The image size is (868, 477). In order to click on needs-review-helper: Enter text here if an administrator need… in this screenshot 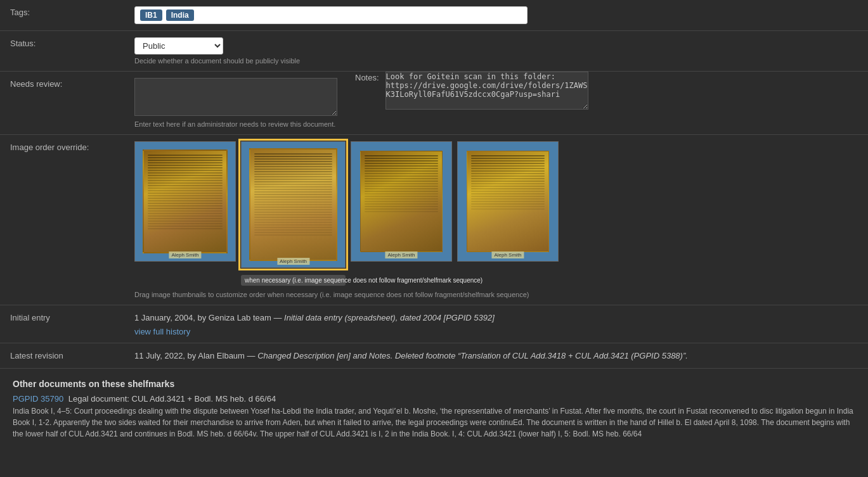, I will do `click(241, 124)`.